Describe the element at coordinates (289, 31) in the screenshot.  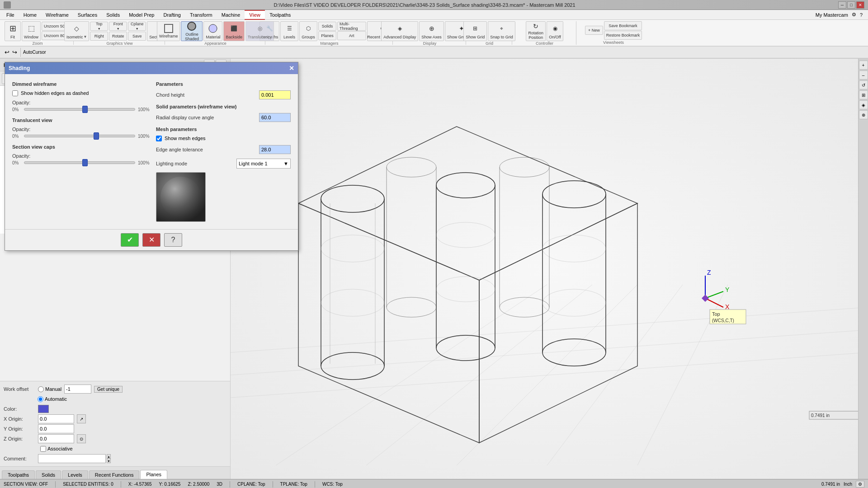
I see `levels-button: ☰ Levels` at that location.